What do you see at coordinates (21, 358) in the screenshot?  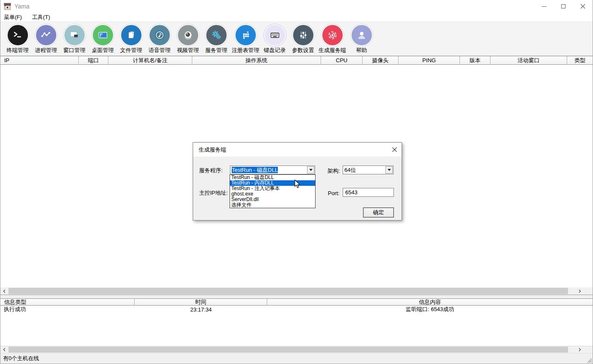 I see `status-text: 有0个主机在线` at bounding box center [21, 358].